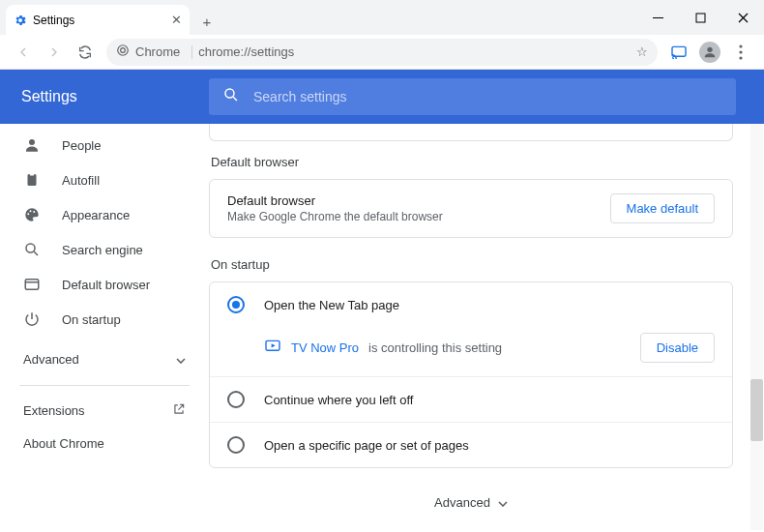 The image size is (764, 532). I want to click on window-maximize-button, so click(700, 17).